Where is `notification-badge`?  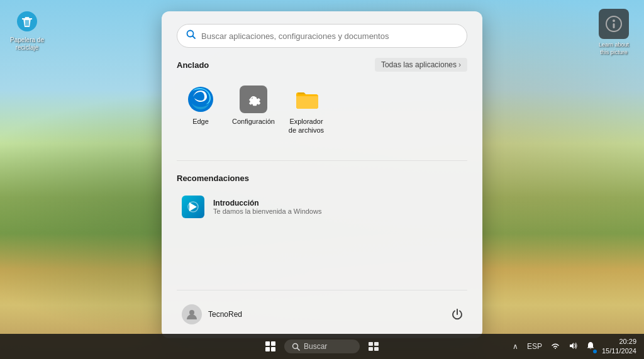 notification-badge is located at coordinates (595, 351).